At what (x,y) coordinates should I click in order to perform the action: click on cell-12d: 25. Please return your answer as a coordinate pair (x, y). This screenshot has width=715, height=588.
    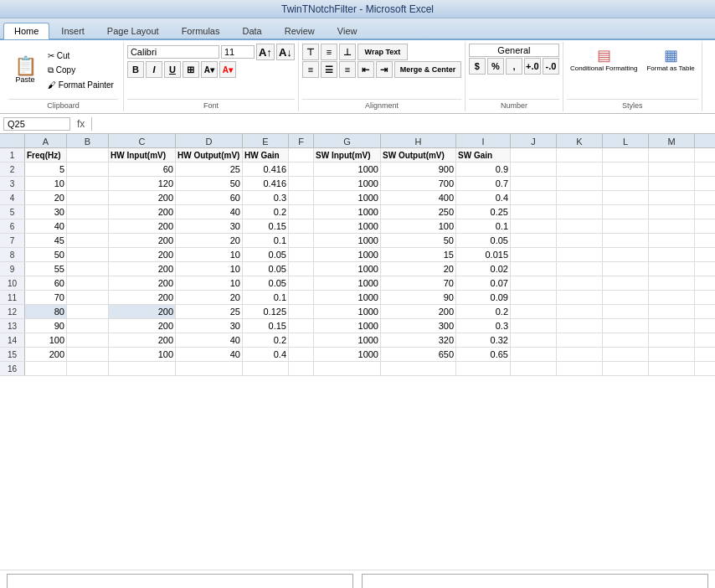
    Looking at the image, I should click on (209, 312).